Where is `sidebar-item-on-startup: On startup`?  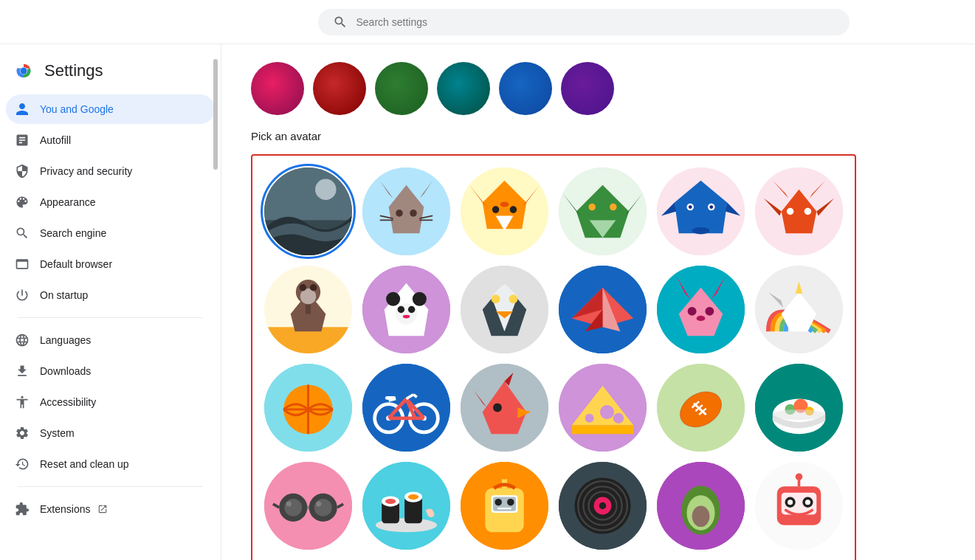 sidebar-item-on-startup: On startup is located at coordinates (111, 295).